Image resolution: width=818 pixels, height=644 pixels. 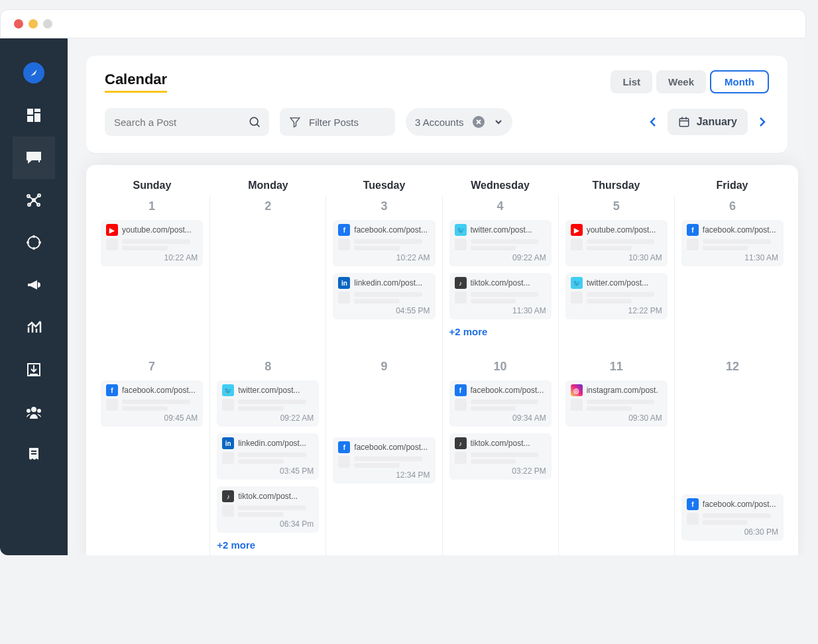 I want to click on calendar-day-cell: 7ffacebook.com/post...09:45 AM, so click(x=152, y=456).